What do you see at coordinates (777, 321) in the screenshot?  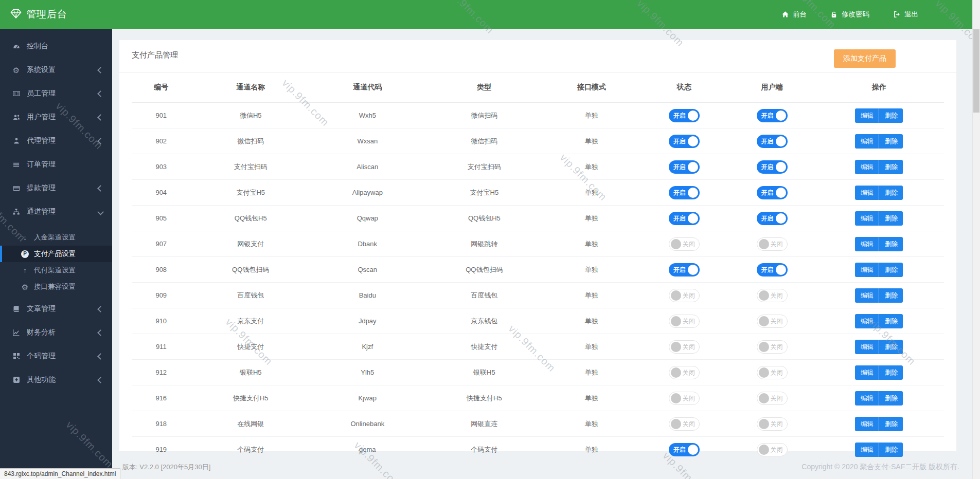 I see `toggle-label: 关闭` at bounding box center [777, 321].